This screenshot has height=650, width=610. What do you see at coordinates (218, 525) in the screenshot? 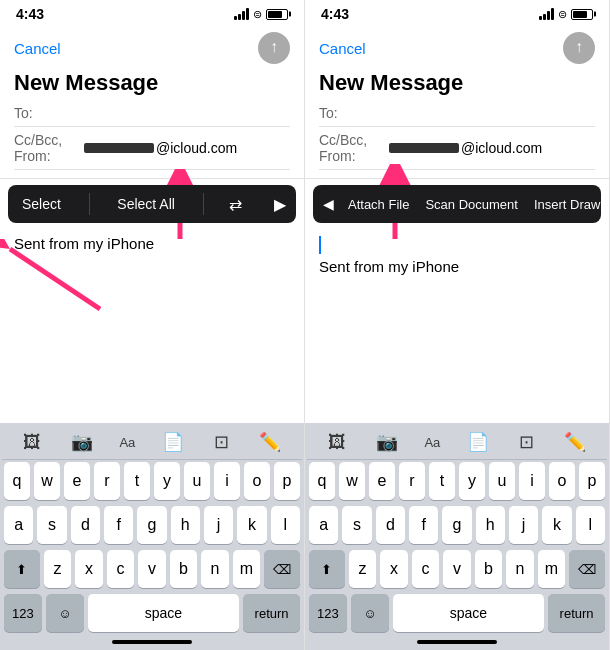
I see `key-j: j` at bounding box center [218, 525].